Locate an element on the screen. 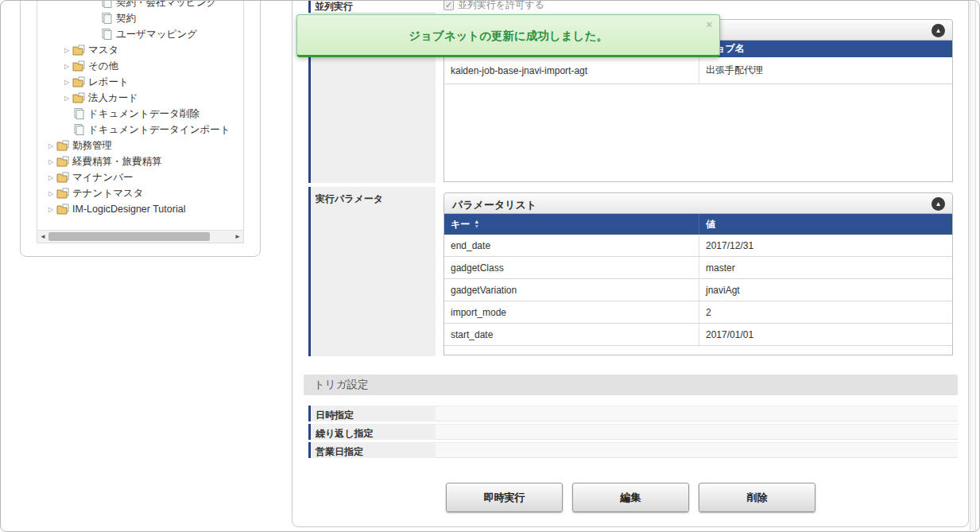 The height and width of the screenshot is (532, 980). job-id-cell: kaiden-job-base-jnavi-import-agt is located at coordinates (572, 70).